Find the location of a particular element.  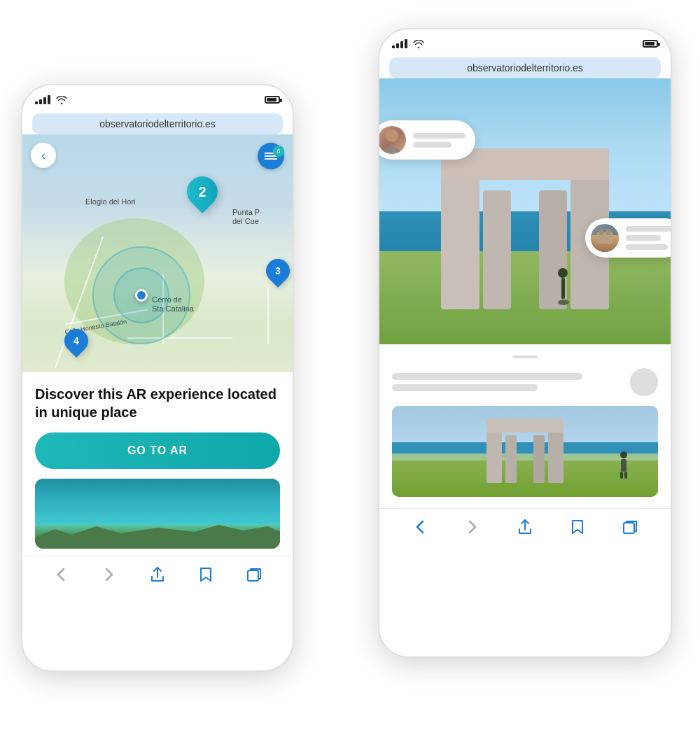

browser-back-left is located at coordinates (61, 575).